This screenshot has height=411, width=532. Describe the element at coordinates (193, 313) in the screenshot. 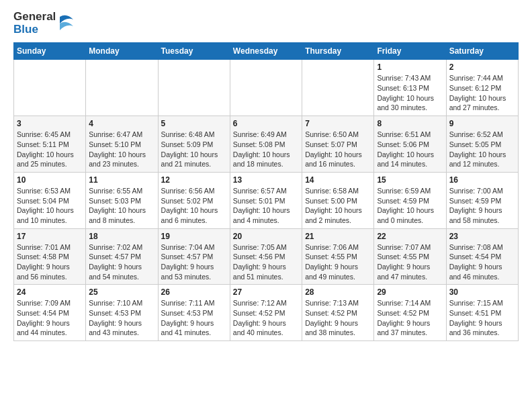

I see `calendar-cell: 26Sunrise: 7:11 AM Sunset: 4:53 PM Dayli…` at that location.